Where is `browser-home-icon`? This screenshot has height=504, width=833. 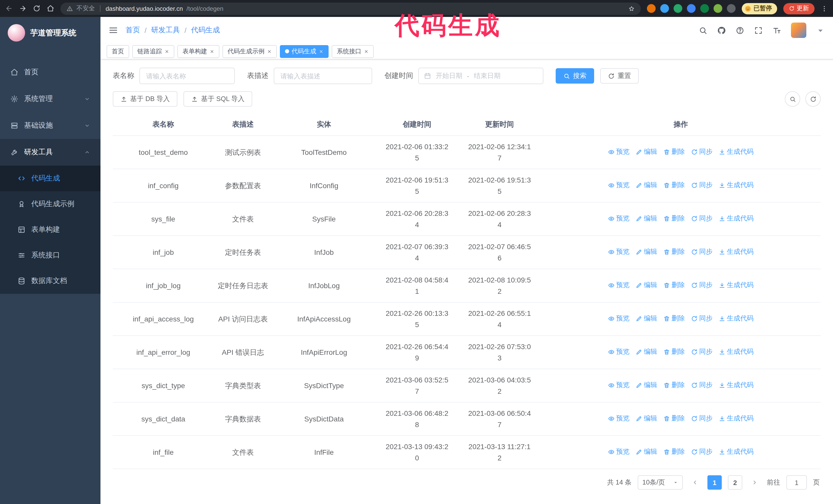 browser-home-icon is located at coordinates (51, 8).